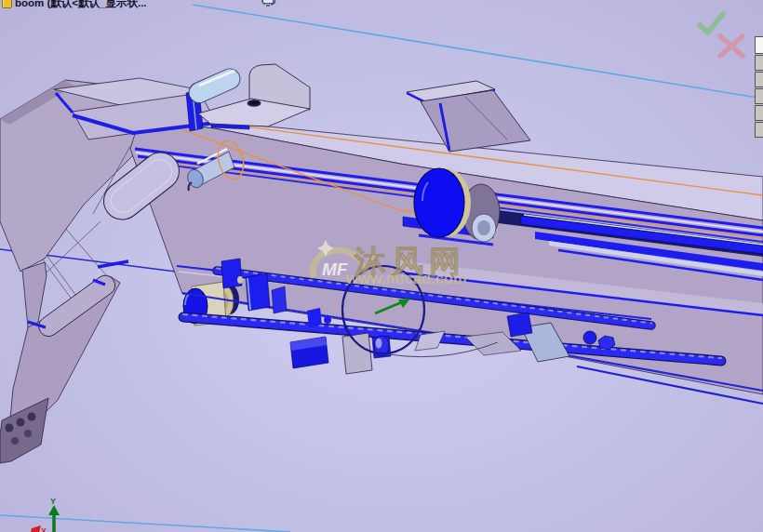 The image size is (763, 532). Describe the element at coordinates (7, 4) in the screenshot. I see `part-document-icon` at that location.